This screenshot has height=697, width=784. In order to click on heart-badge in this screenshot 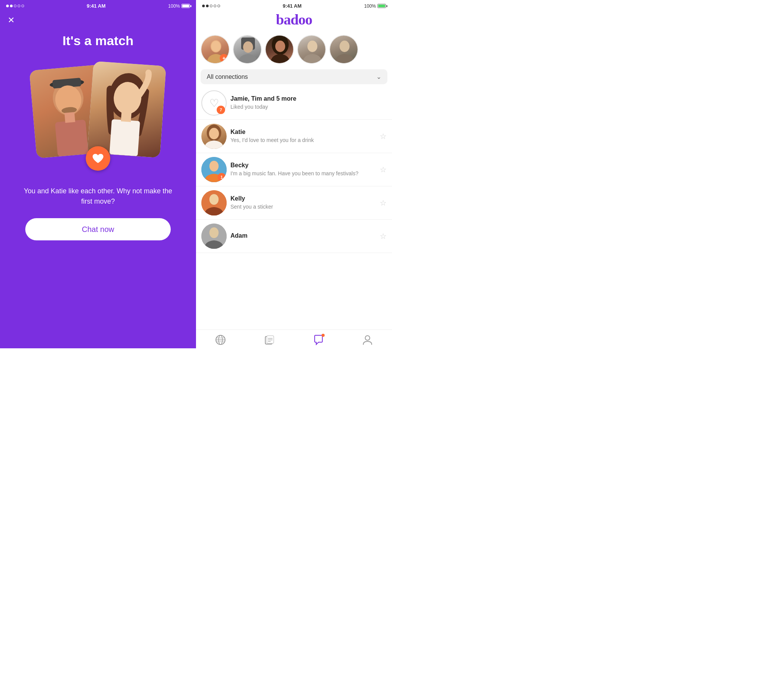, I will do `click(98, 158)`.